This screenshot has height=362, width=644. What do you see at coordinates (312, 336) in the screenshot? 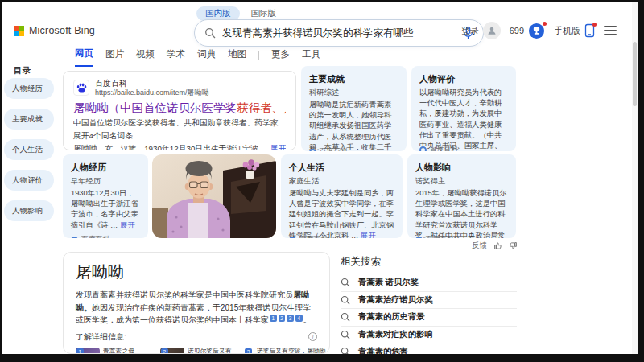
I see `info-icon: i` at bounding box center [312, 336].